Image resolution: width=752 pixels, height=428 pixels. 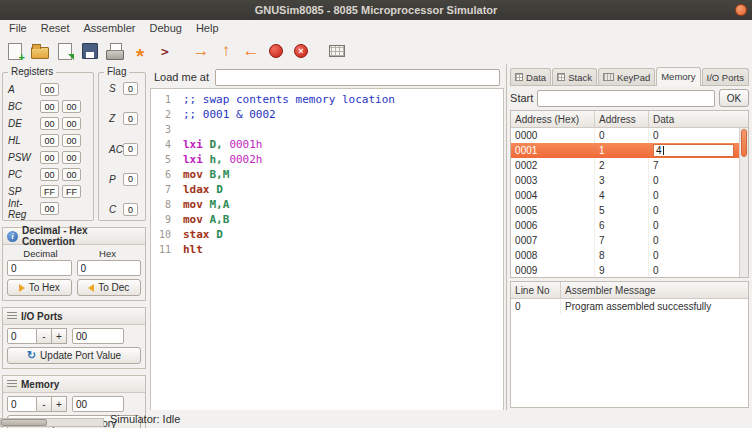 I want to click on cell-address: 1, so click(x=622, y=150).